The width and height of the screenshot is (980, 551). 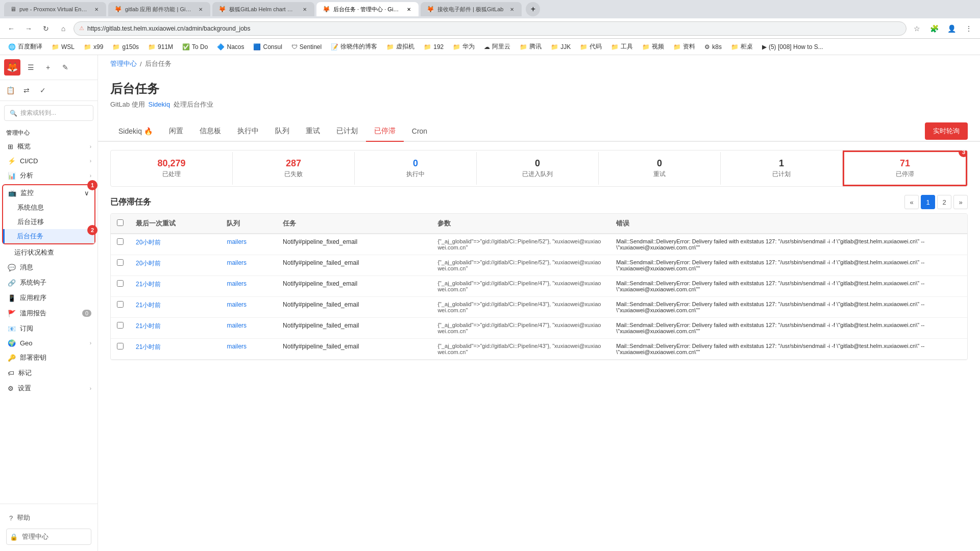 What do you see at coordinates (46, 29) in the screenshot?
I see `reload-button: ↻` at bounding box center [46, 29].